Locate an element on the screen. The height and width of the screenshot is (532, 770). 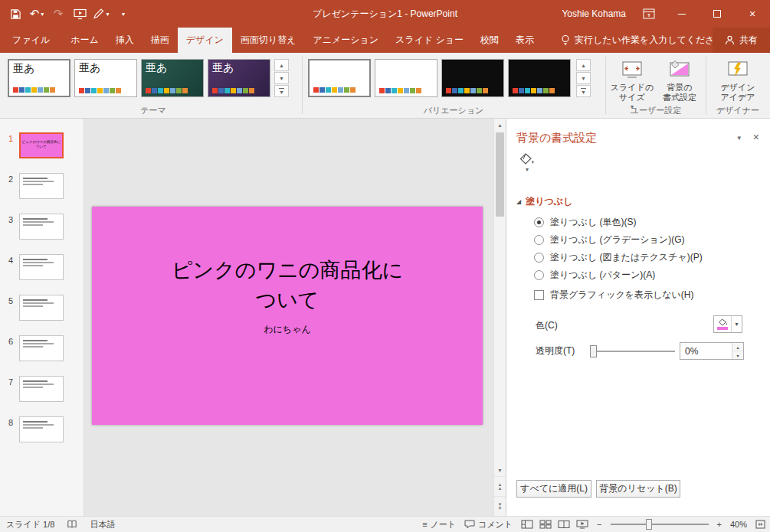
zoom-slider-thumb is located at coordinates (649, 524).